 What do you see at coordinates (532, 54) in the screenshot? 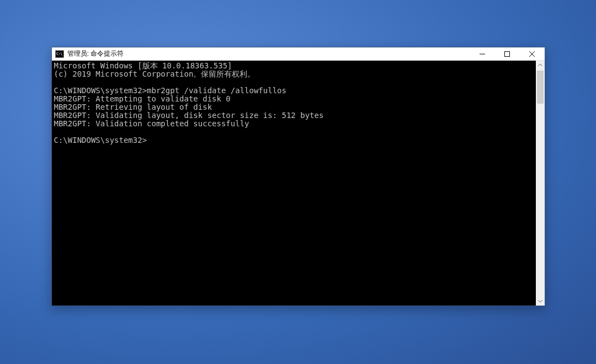
I see `close-button` at bounding box center [532, 54].